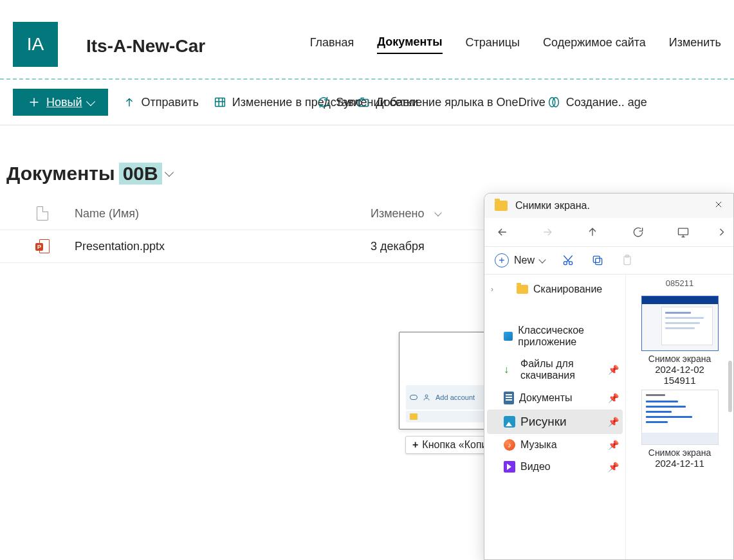 This screenshot has width=734, height=560. Describe the element at coordinates (546, 398) in the screenshot. I see `tree-label: Документы` at that location.